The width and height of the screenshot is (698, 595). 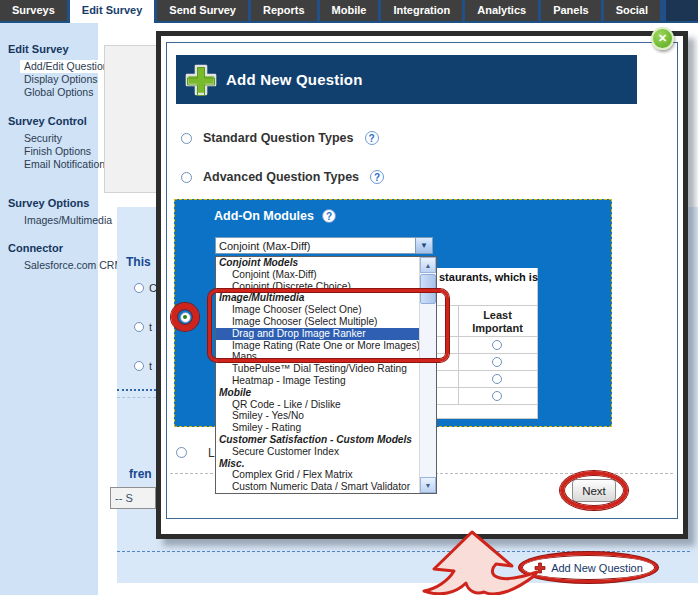 I want to click on dropdown-option: Conjoint (Max-Diff), so click(x=318, y=275).